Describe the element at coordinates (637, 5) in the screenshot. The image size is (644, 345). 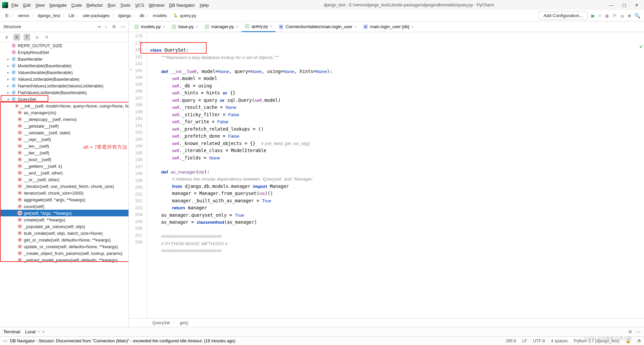
I see `close-icon: ✕` at that location.